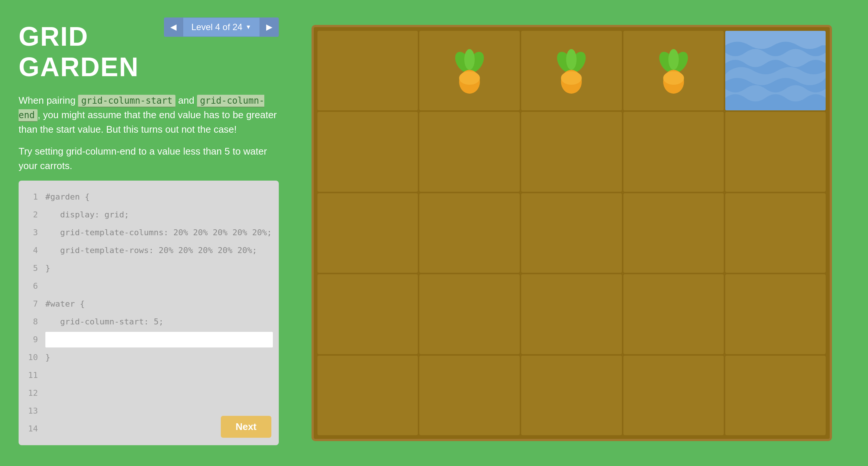 The width and height of the screenshot is (868, 466). Describe the element at coordinates (31, 304) in the screenshot. I see `line-num-7: 7` at that location.